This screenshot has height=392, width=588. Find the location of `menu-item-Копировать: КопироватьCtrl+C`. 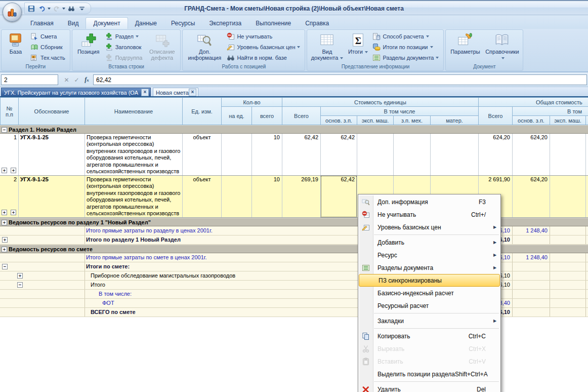

menu-item-Копировать: КопироватьCtrl+C is located at coordinates (429, 336).